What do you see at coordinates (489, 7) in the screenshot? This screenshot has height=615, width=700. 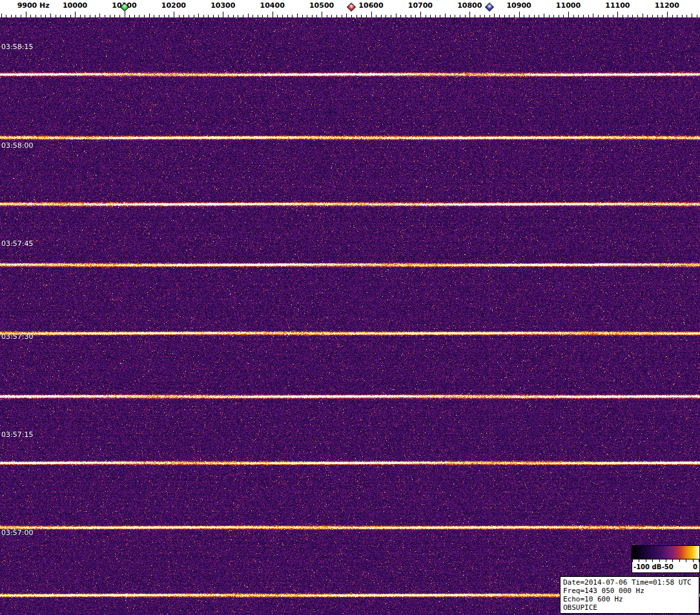 I see `blue-frequency-marker-icon` at bounding box center [489, 7].